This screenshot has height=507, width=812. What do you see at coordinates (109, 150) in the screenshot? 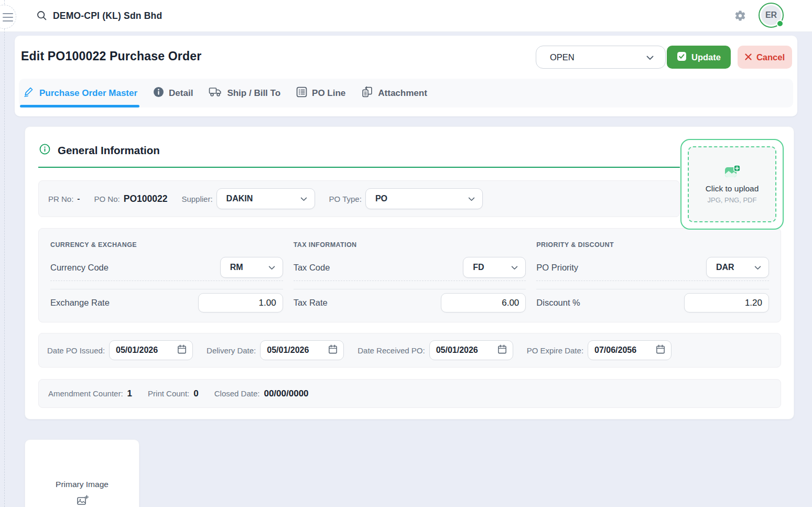
I see `section-title: General Information` at bounding box center [109, 150].